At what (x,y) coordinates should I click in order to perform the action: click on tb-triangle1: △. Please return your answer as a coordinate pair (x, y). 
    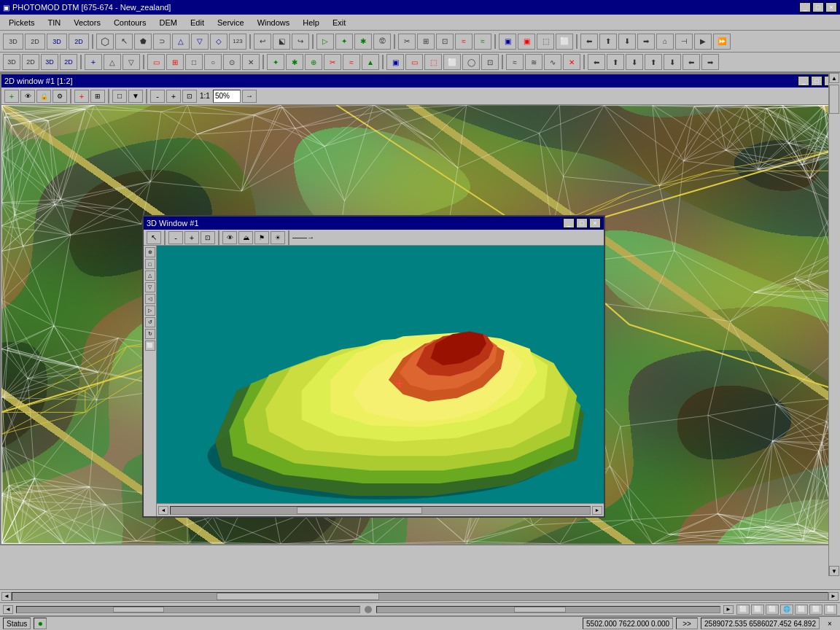
    Looking at the image, I should click on (181, 42).